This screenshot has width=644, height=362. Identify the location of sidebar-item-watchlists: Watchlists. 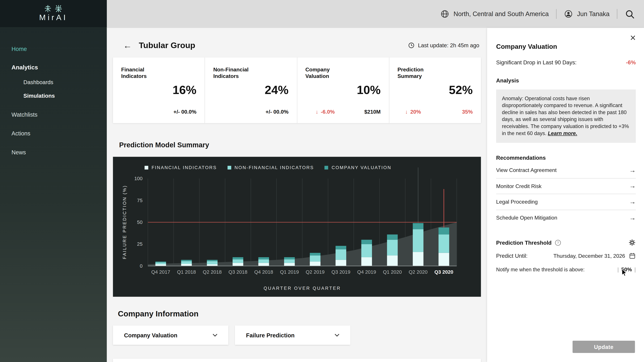
(59, 114).